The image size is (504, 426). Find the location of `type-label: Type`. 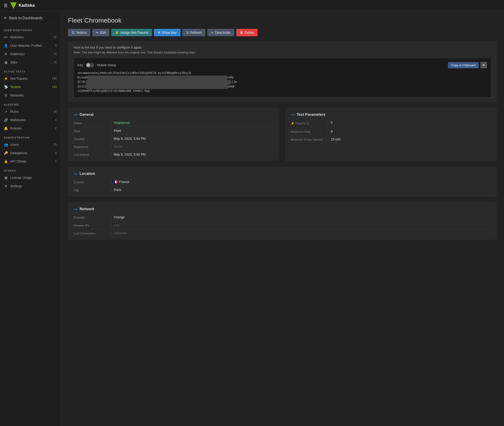

type-label: Type is located at coordinates (92, 131).